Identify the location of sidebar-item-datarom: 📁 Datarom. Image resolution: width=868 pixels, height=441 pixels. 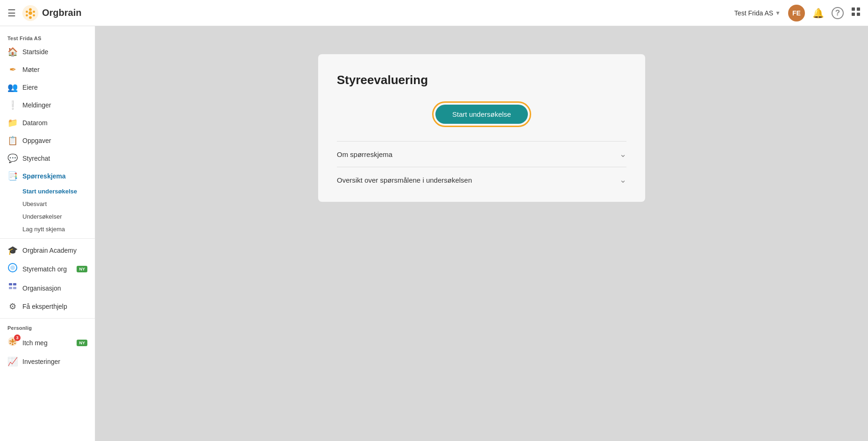
(48, 123).